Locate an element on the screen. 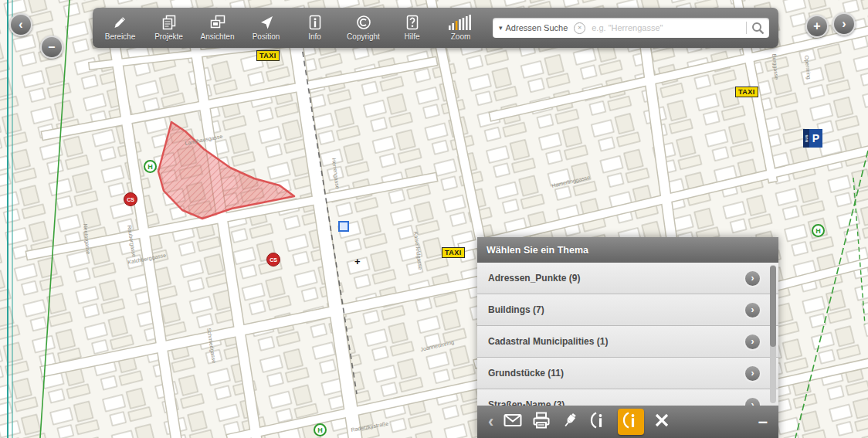 The height and width of the screenshot is (438, 868). search-divider is located at coordinates (746, 28).